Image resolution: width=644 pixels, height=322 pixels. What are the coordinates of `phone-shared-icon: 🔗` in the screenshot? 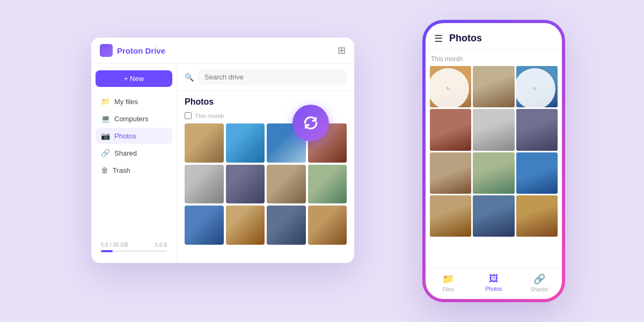 It's located at (539, 279).